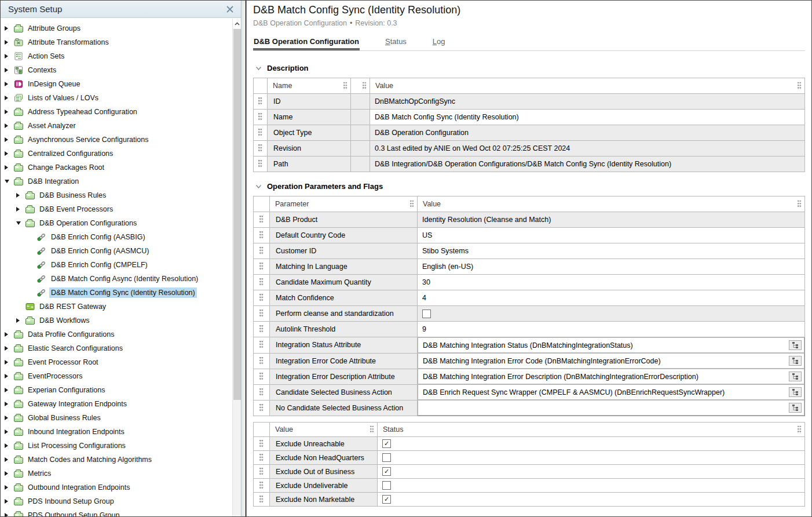 The height and width of the screenshot is (517, 812). What do you see at coordinates (116, 126) in the screenshot?
I see `tree-item: Asset Analyzer` at bounding box center [116, 126].